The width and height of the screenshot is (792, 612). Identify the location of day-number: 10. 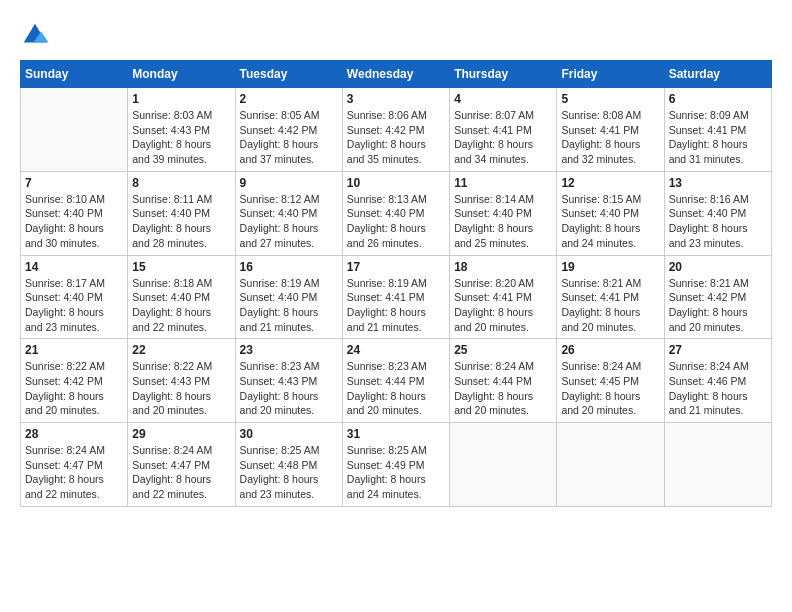
(396, 183).